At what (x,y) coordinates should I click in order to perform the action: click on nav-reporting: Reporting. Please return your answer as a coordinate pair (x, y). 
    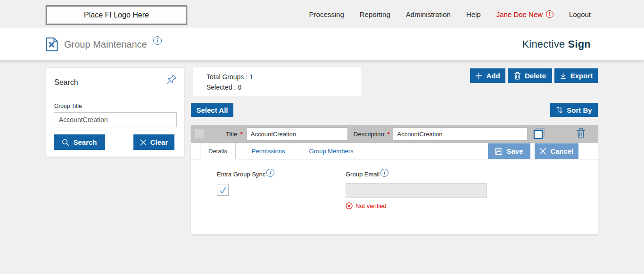
    Looking at the image, I should click on (375, 14).